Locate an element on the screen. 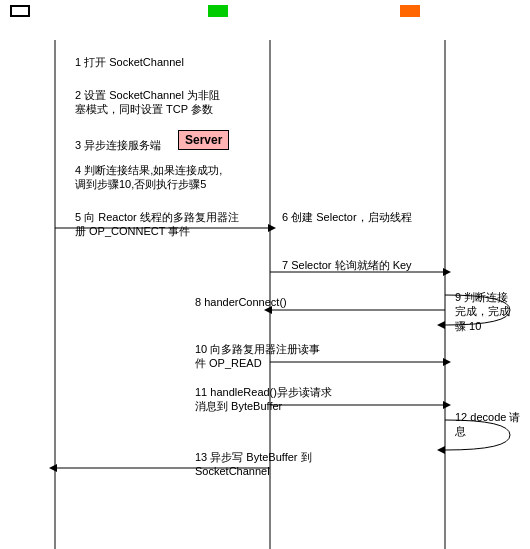 This screenshot has height=549, width=530. actor-reactor is located at coordinates (218, 11).